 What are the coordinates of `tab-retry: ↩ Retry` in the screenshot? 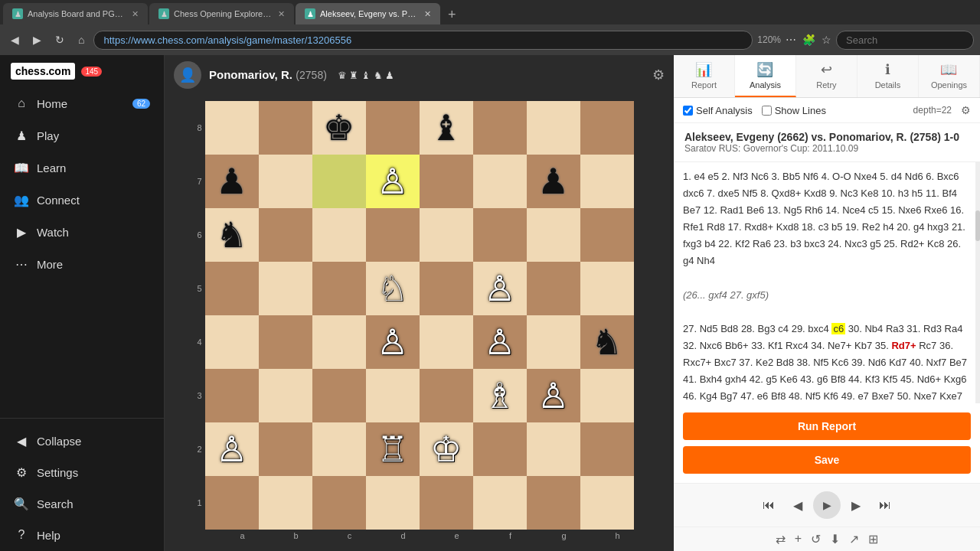 It's located at (827, 77).